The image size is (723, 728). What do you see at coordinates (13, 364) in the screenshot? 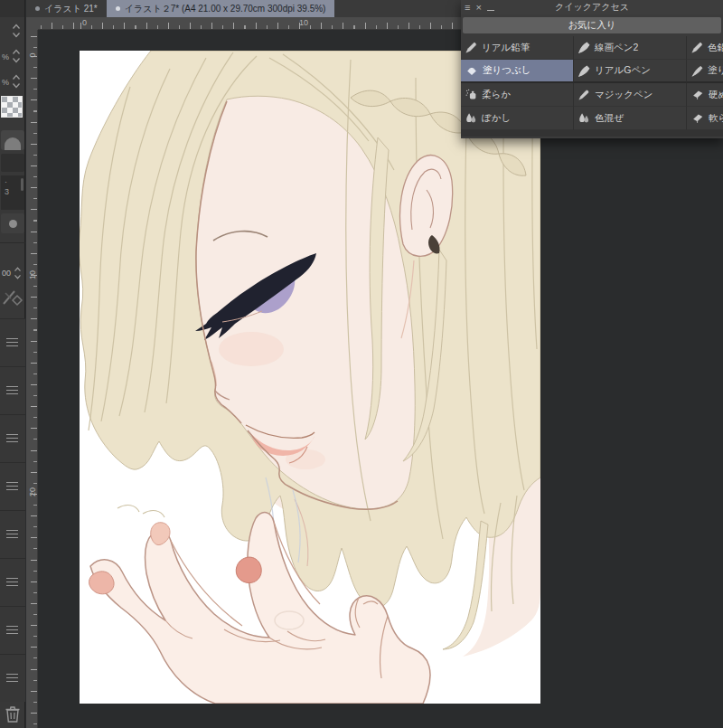
I see `tool-property-strip: % % · 3 00` at bounding box center [13, 364].